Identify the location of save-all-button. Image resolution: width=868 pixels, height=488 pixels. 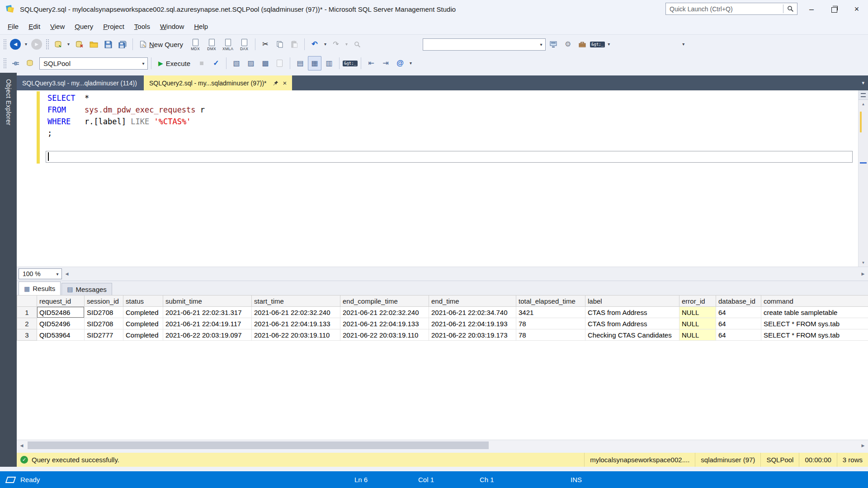
(123, 44).